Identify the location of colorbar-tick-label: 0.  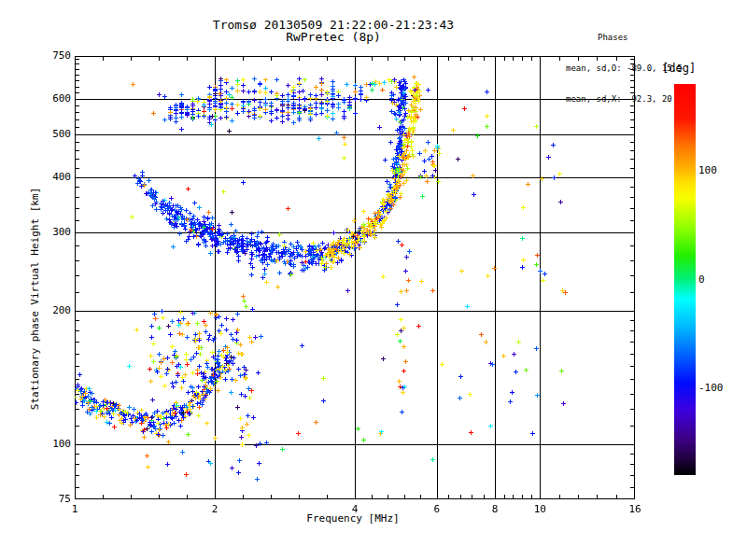
(702, 280).